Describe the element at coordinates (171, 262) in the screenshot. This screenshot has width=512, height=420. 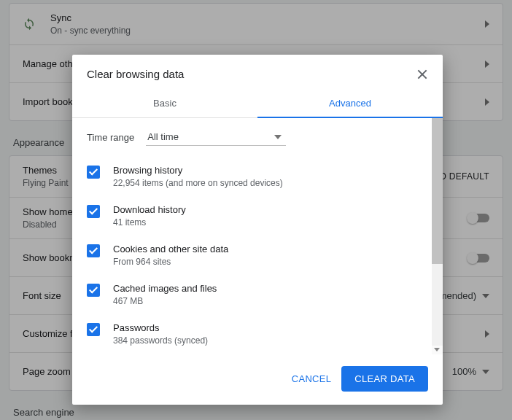
I see `option-subtitle: From 964 sites` at that location.